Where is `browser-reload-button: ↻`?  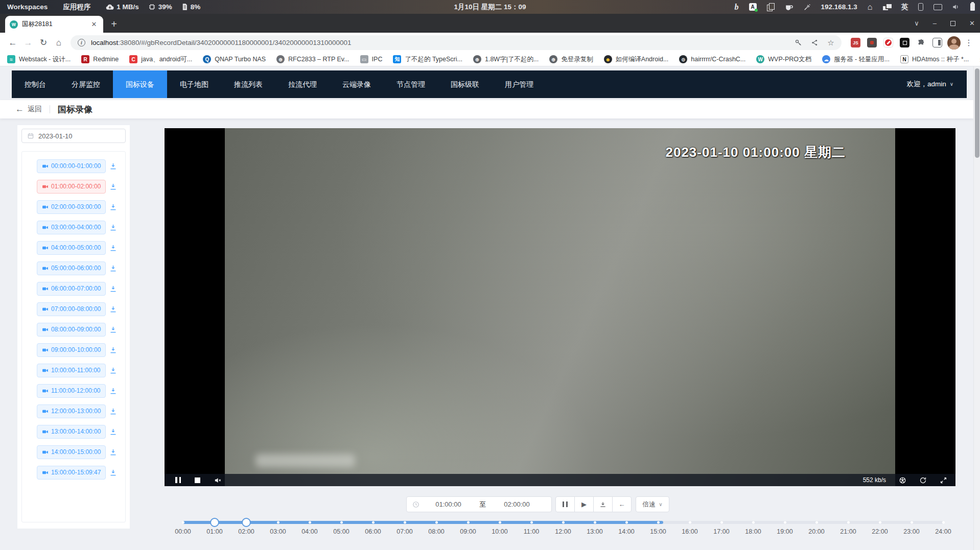
browser-reload-button: ↻ is located at coordinates (43, 43).